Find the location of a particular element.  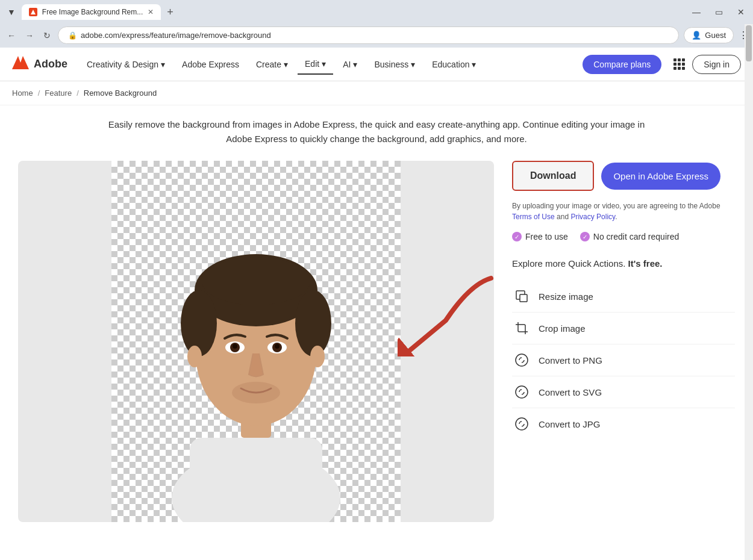

active-tab: Free Image Background Rem... ✕ is located at coordinates (92, 12).